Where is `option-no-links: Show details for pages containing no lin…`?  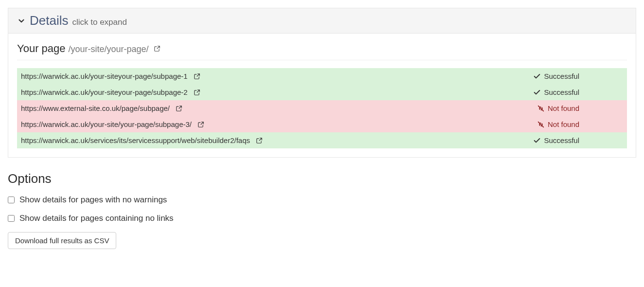 option-no-links: Show details for pages containing no lin… is located at coordinates (322, 218).